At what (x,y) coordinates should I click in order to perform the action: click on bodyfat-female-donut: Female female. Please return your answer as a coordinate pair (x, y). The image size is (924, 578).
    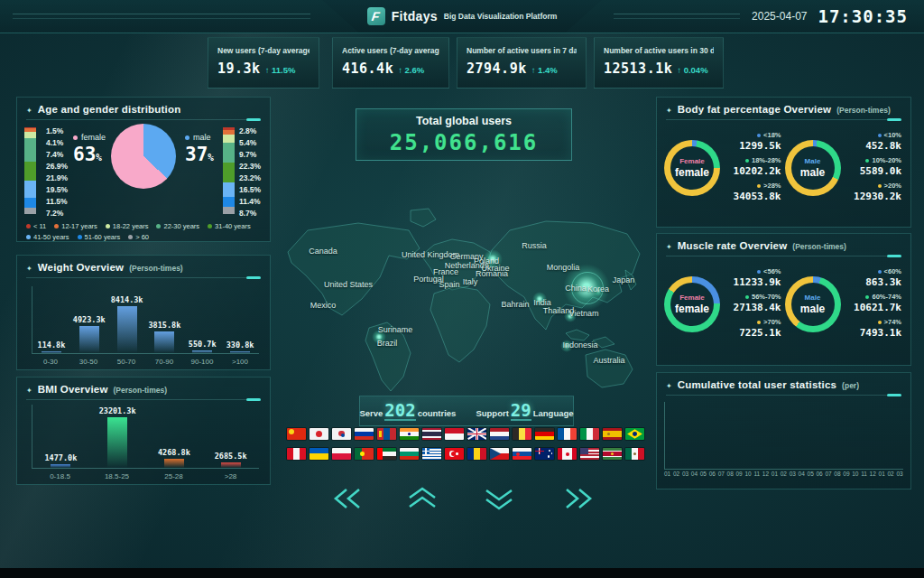
    Looking at the image, I should click on (692, 168).